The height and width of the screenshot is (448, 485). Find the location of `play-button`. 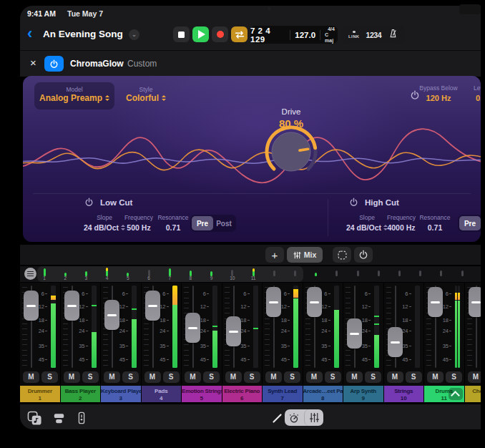

play-button is located at coordinates (200, 34).